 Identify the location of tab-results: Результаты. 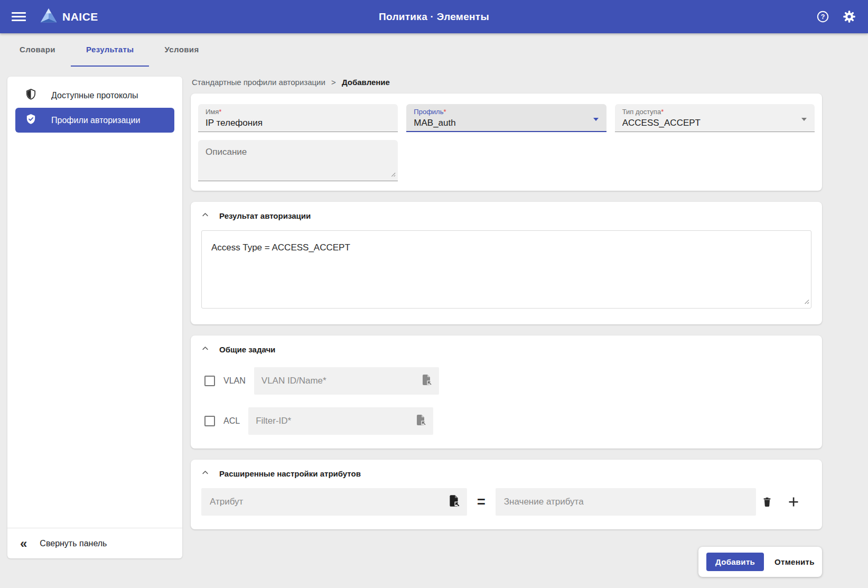
(110, 50).